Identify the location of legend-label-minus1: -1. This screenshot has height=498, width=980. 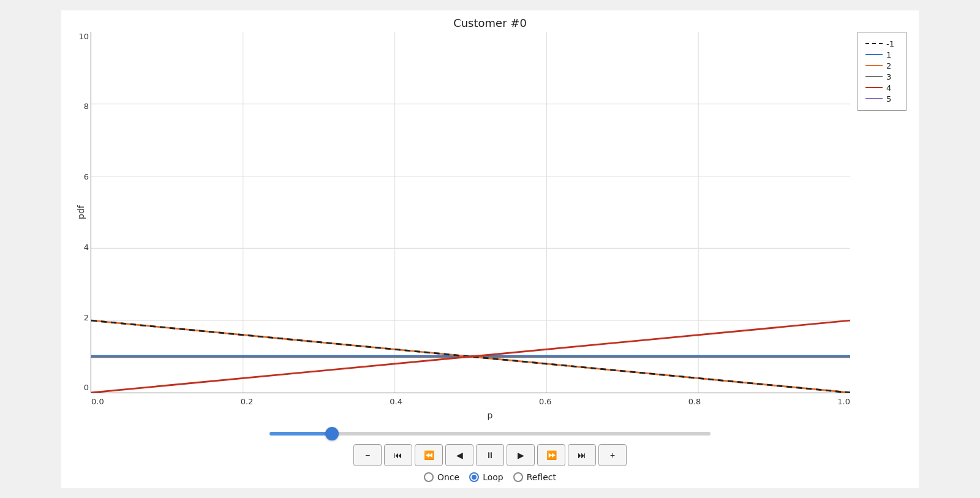
(891, 44).